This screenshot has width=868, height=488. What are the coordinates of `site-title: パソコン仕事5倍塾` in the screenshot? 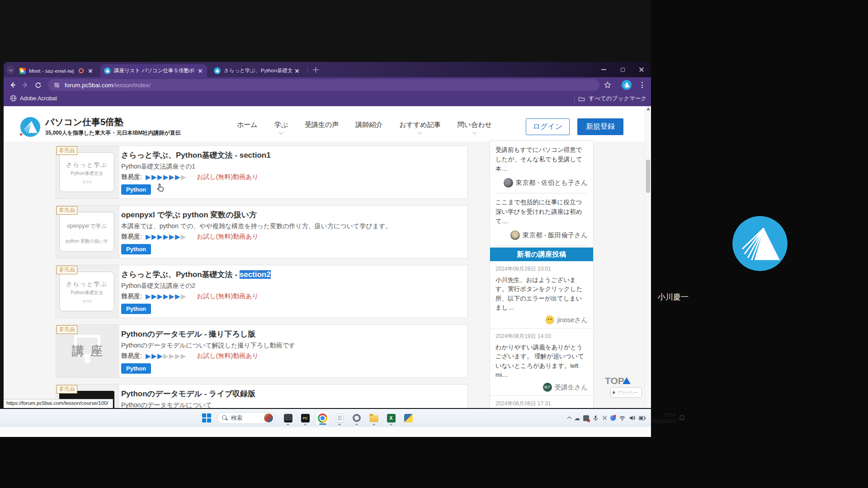 It's located at (84, 122).